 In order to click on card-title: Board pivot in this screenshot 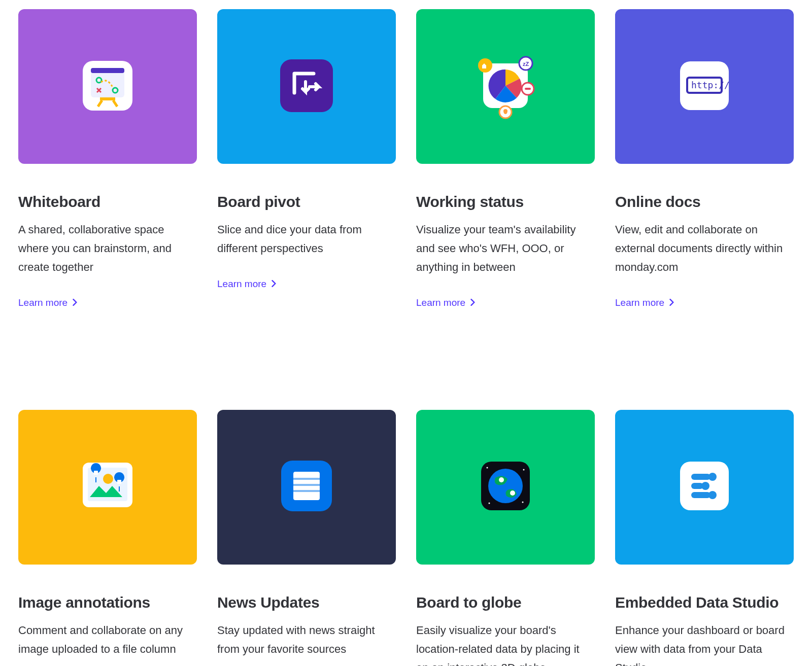, I will do `click(307, 202)`.